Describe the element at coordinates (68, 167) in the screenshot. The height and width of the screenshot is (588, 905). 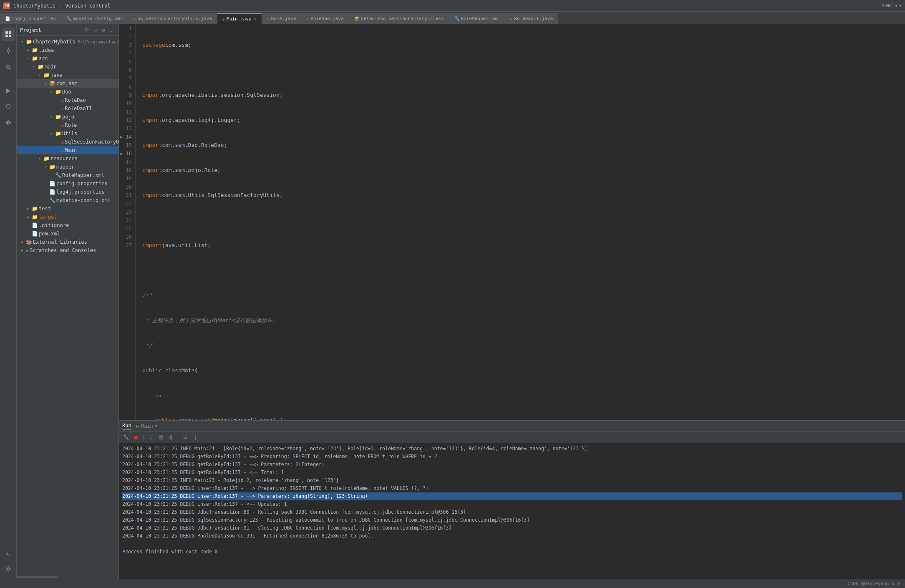
I see `tree-mapper: ▾ 📁 mapper` at that location.